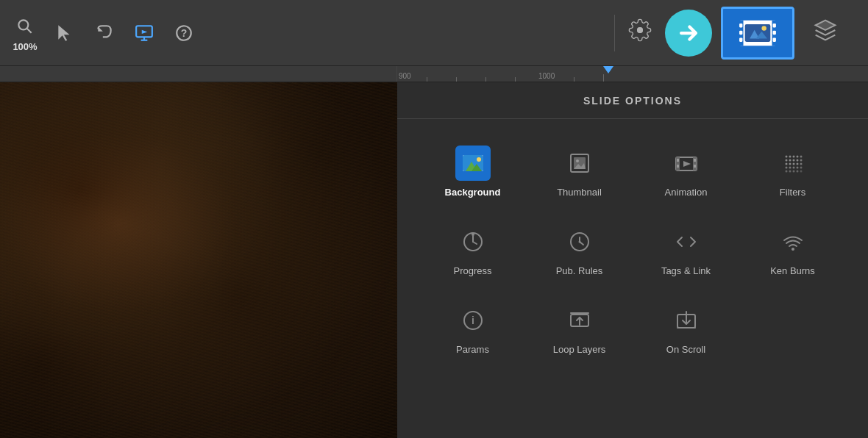  Describe the element at coordinates (473, 320) in the screenshot. I see `params-icon-wrap: i` at that location.